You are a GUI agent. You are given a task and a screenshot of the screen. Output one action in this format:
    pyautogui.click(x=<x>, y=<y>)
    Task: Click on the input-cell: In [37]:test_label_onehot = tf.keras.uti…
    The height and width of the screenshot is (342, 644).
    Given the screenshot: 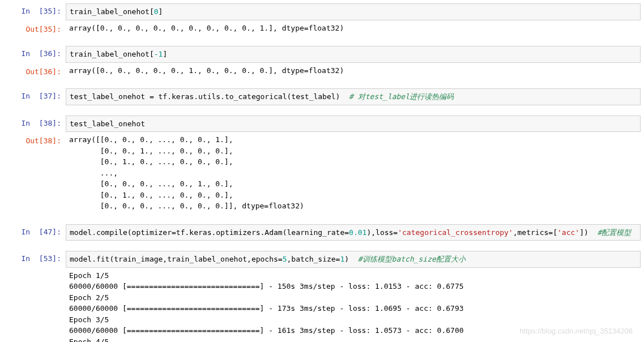 What is the action you would take?
    pyautogui.click(x=322, y=97)
    